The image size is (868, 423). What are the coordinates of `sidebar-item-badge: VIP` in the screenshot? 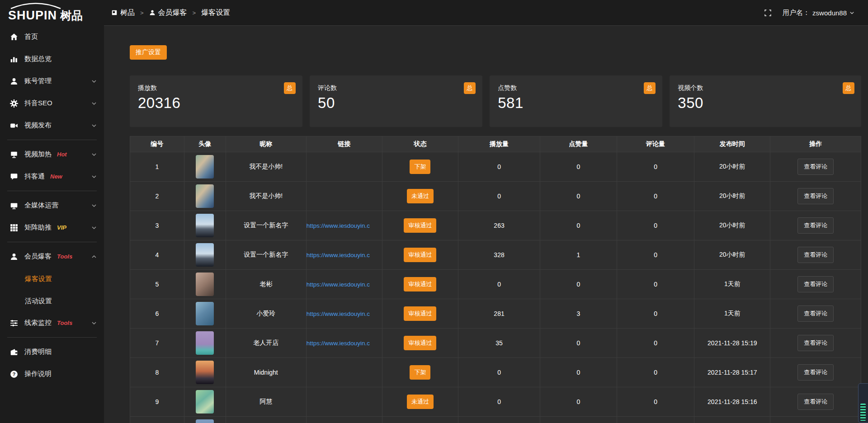 It's located at (61, 228).